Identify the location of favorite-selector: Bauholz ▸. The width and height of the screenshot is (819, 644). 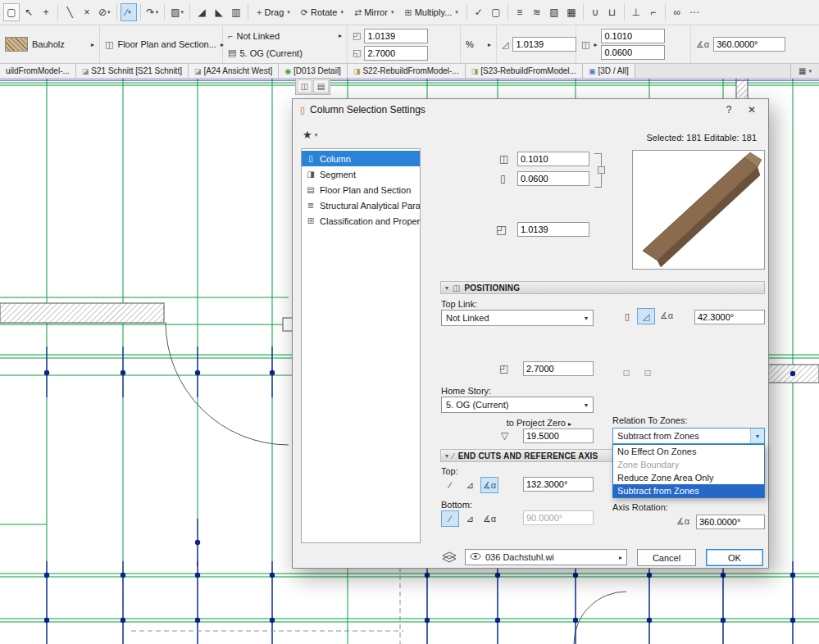
(50, 44).